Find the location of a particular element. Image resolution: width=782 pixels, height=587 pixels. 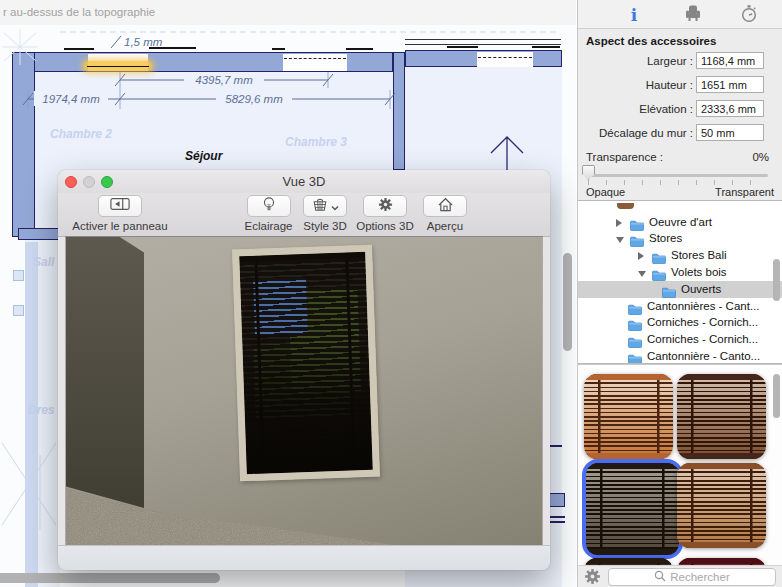

dimension-label: 4395,7 mm is located at coordinates (224, 80).